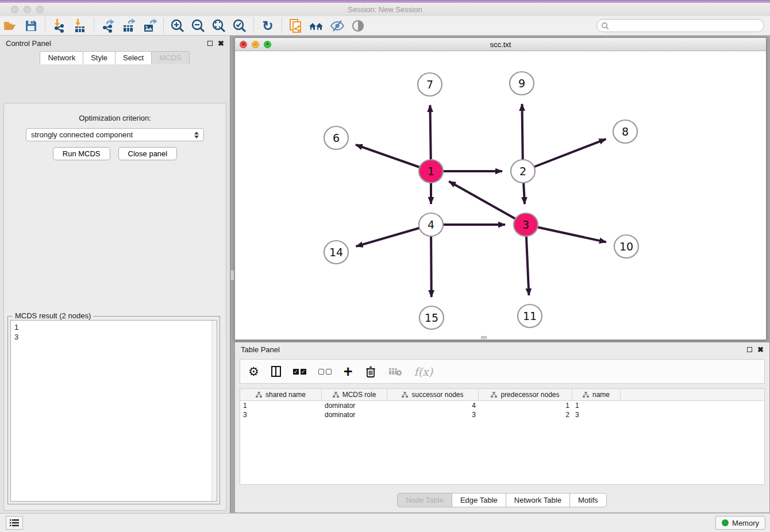 This screenshot has height=532, width=770. I want to click on node-label-6: 6, so click(336, 138).